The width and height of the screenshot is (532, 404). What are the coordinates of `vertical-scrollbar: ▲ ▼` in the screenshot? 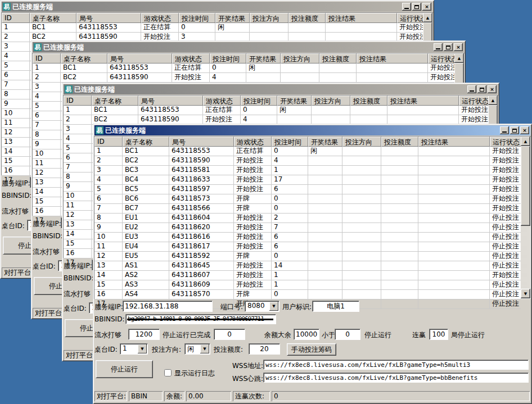 It's located at (525, 217).